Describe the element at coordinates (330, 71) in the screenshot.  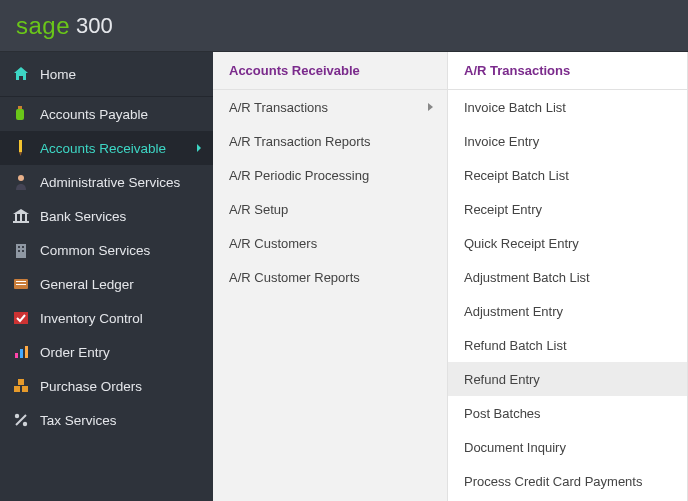
I see `submenu1-title: Accounts Receivable` at that location.